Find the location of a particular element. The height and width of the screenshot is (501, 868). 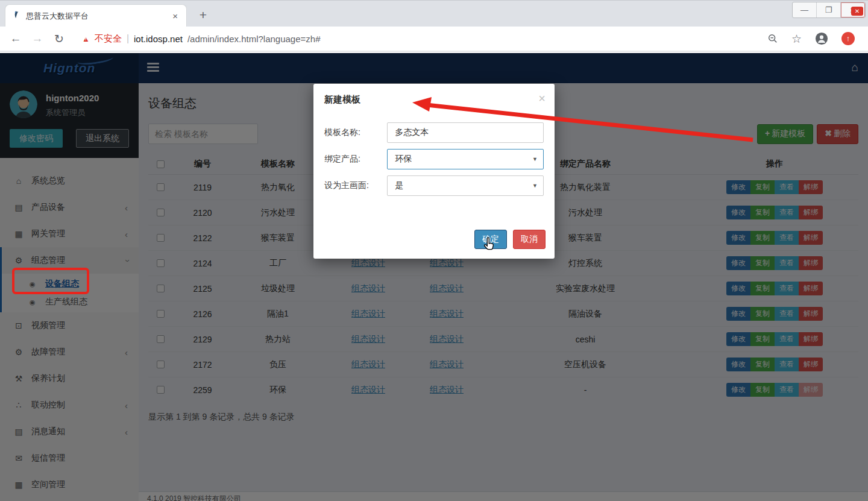

bind-product-select: 环保 is located at coordinates (465, 159).